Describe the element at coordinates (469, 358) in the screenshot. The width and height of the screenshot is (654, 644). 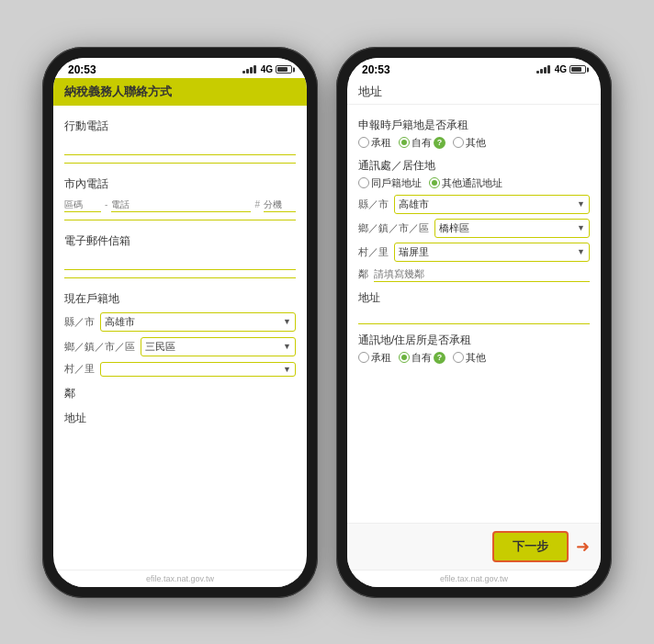
I see `comm-rental-option-2: 其他` at that location.